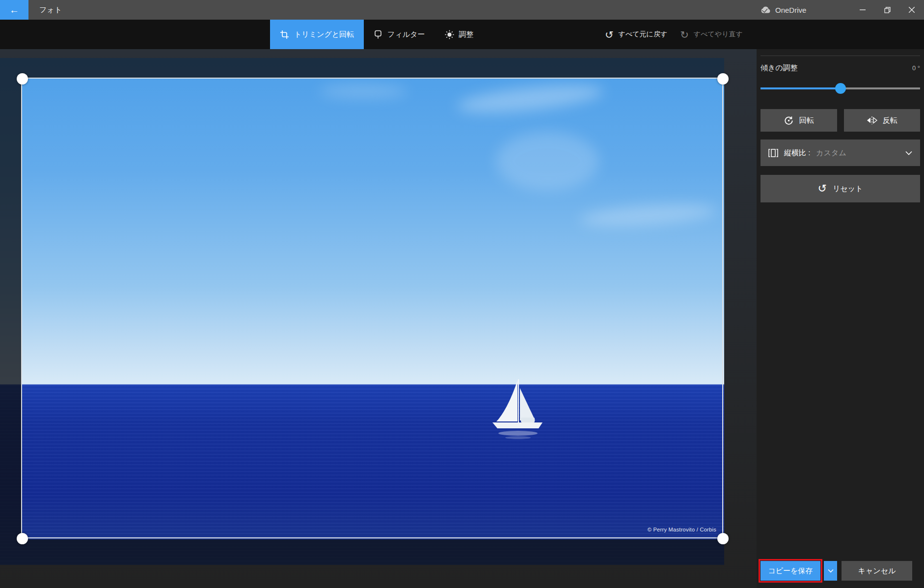 This screenshot has width=924, height=588. Describe the element at coordinates (718, 34) in the screenshot. I see `redo-label: すべてやり直す` at that location.